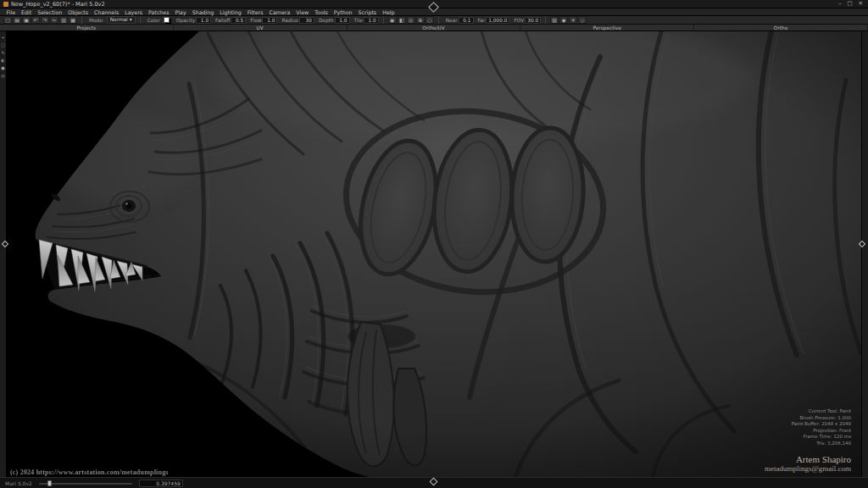 The height and width of the screenshot is (488, 868). I want to click on menu-item: Shading, so click(203, 12).